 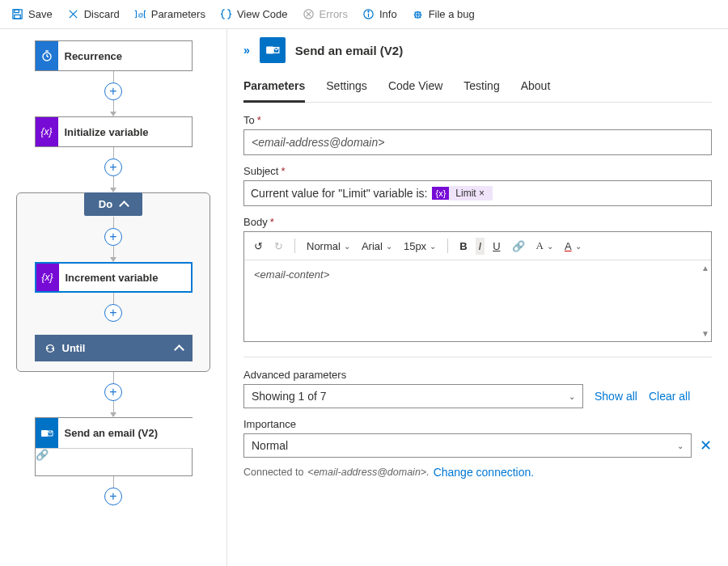 What do you see at coordinates (616, 396) in the screenshot?
I see `show-all-link: Show all` at bounding box center [616, 396].